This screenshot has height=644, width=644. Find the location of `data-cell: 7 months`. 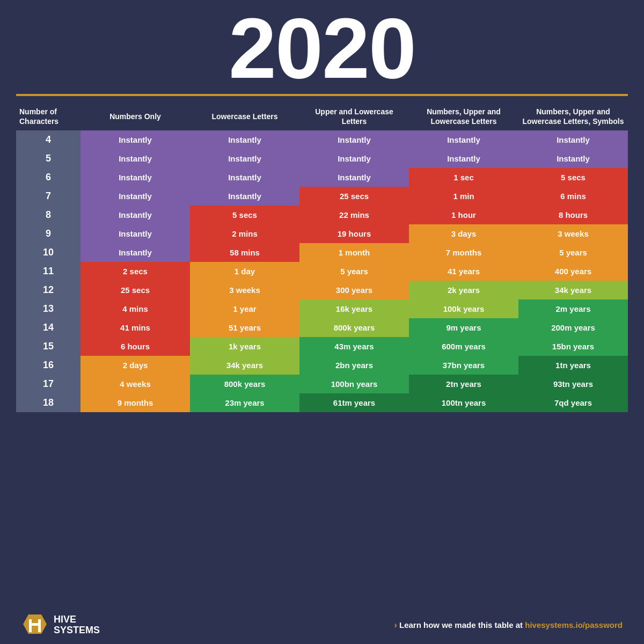

data-cell: 7 months is located at coordinates (464, 252).